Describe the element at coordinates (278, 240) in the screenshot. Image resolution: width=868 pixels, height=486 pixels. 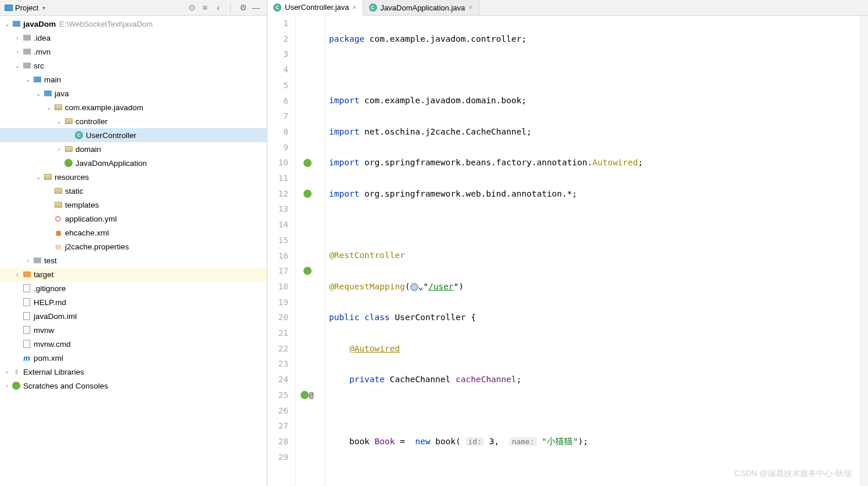
I see `line-number: 15` at that location.